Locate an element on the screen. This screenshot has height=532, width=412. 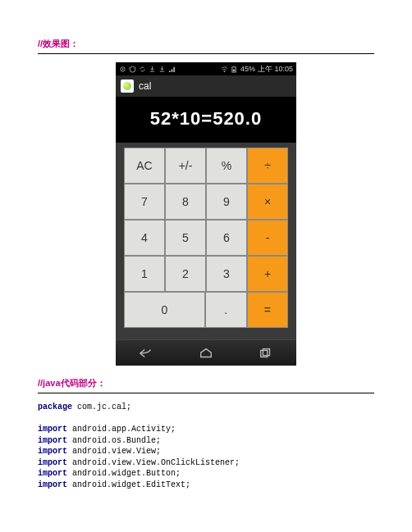
app-title-bar: cal is located at coordinates (206, 86).